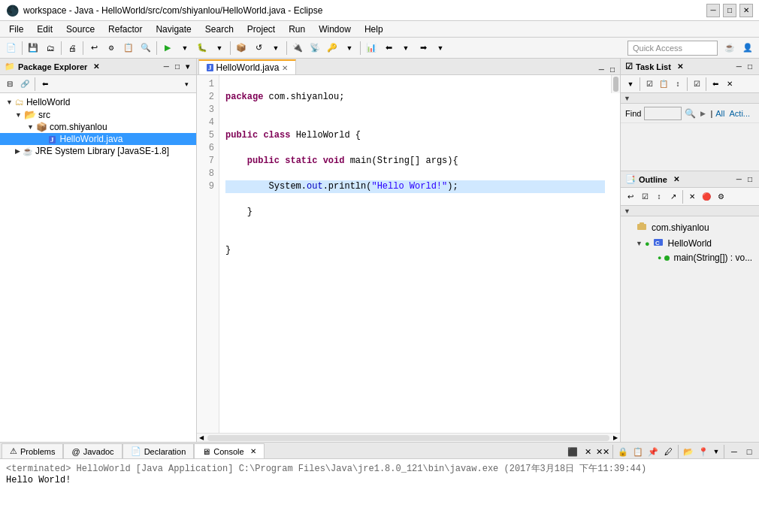 The height and width of the screenshot is (532, 759). Describe the element at coordinates (730, 11) in the screenshot. I see `maximize-button: □` at that location.